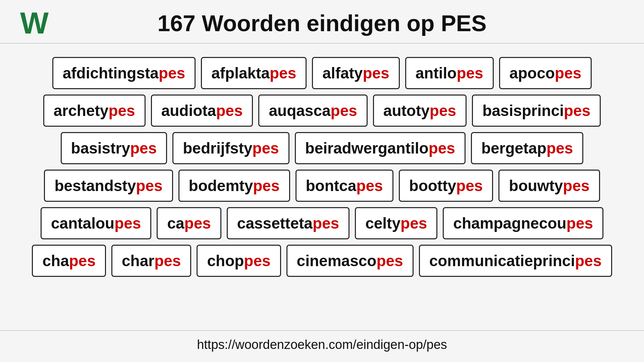 This screenshot has height=362, width=644. I want to click on word-card: bouwtypes, so click(549, 186).